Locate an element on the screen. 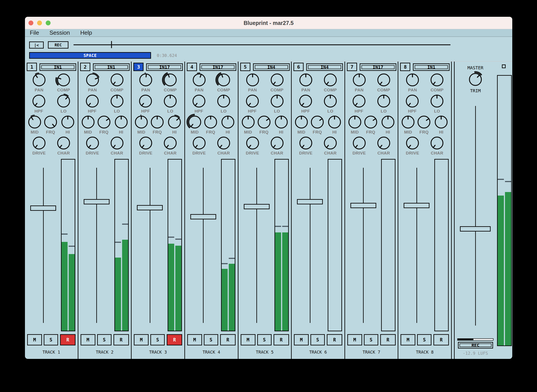 The height and width of the screenshot is (392, 537). menu-item-file: File is located at coordinates (35, 33).